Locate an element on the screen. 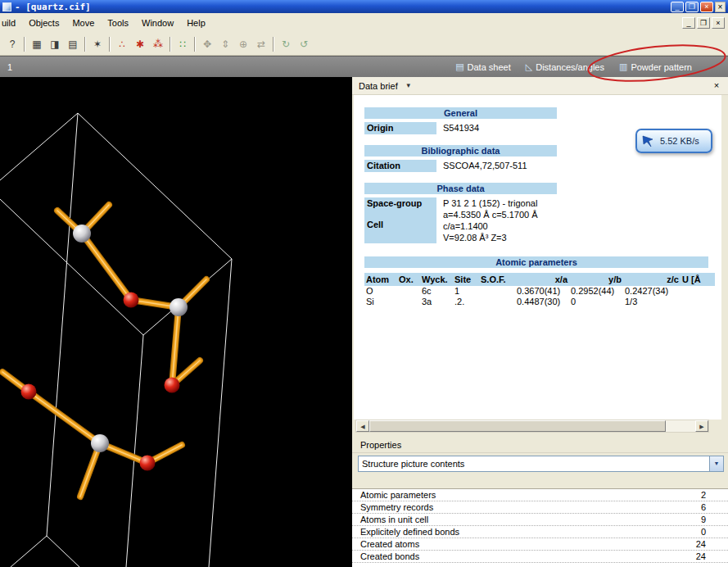 This screenshot has height=567, width=728. download-arrow-icon is located at coordinates (649, 141).